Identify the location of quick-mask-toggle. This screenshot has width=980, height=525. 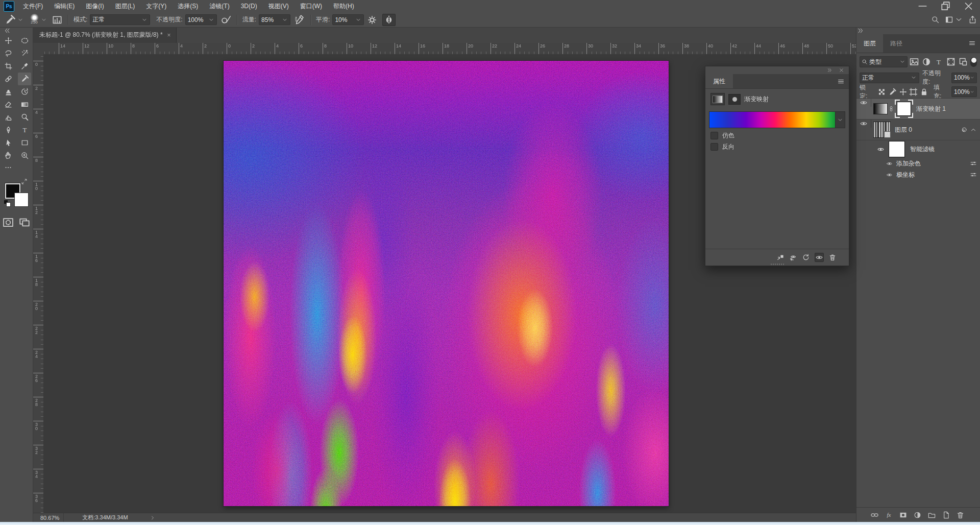
(8, 223).